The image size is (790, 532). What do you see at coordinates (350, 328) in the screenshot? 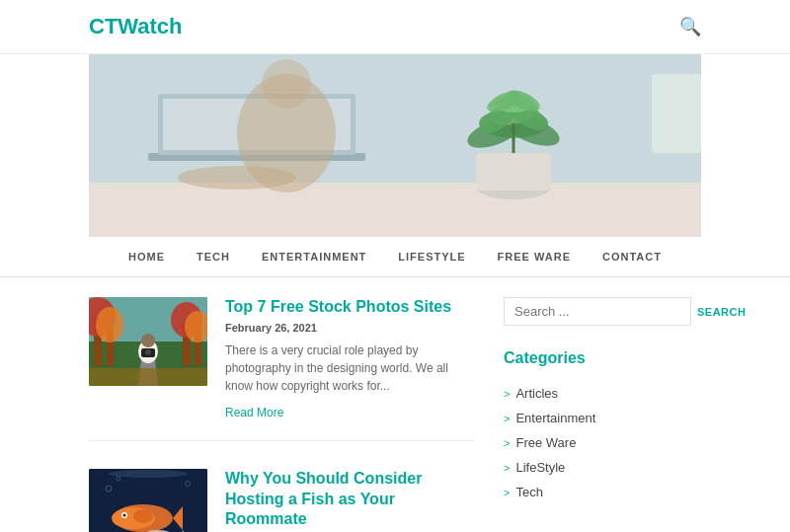
I see `post-date-1: February 26, 2021` at bounding box center [350, 328].